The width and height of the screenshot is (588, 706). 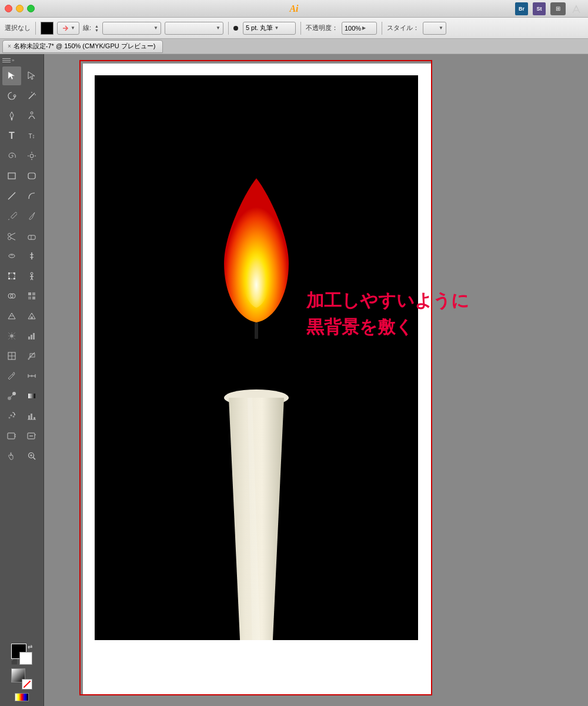 I want to click on column-graph-tool, so click(x=32, y=416).